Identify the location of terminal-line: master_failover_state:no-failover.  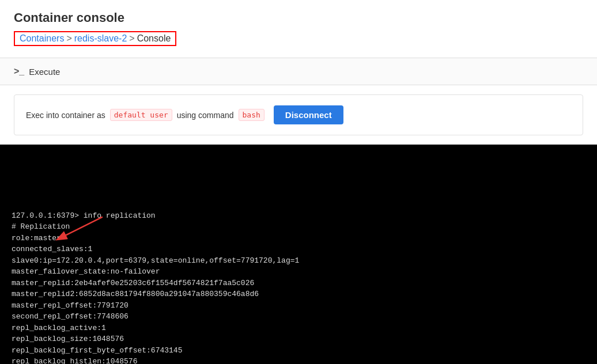
(298, 272).